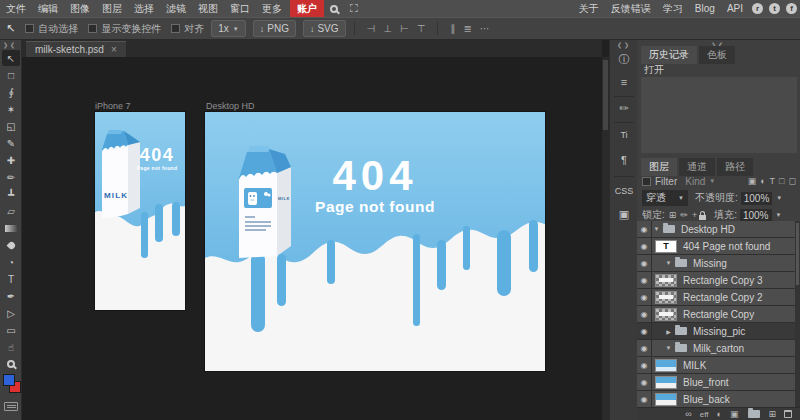 This screenshot has height=420, width=800. What do you see at coordinates (754, 414) in the screenshot?
I see `new-group-icon` at bounding box center [754, 414].